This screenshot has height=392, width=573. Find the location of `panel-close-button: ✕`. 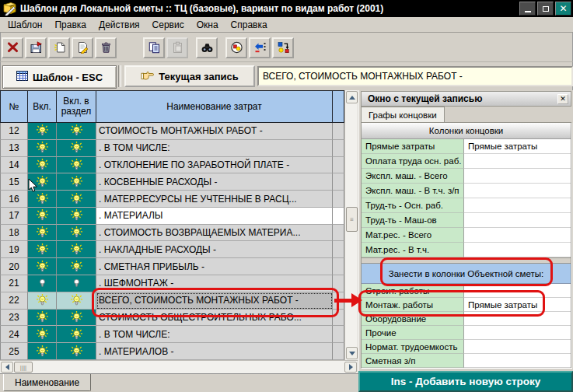

panel-close-button: ✕ is located at coordinates (563, 100).